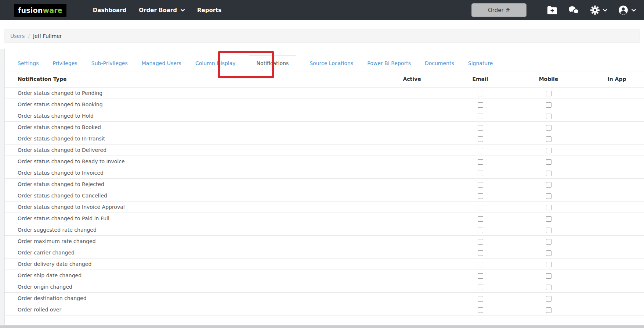  I want to click on column-header-email: Email, so click(480, 79).